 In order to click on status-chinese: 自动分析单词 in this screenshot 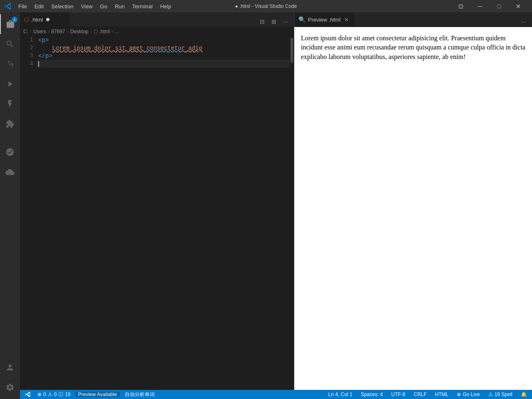, I will do `click(140, 395)`.